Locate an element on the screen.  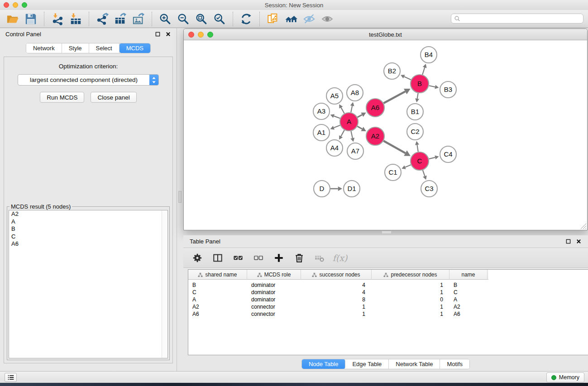
tab-select: Select is located at coordinates (104, 48).